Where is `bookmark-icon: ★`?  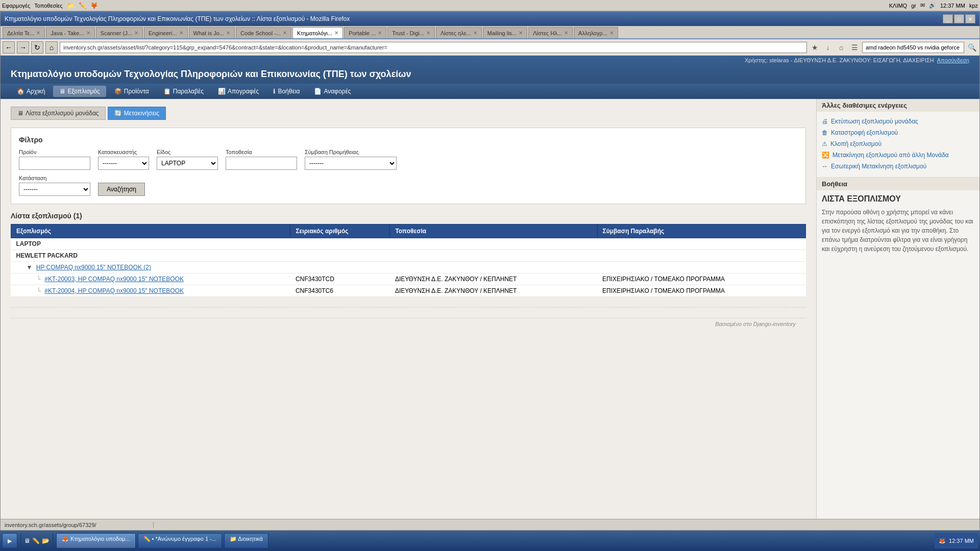 bookmark-icon: ★ is located at coordinates (815, 47).